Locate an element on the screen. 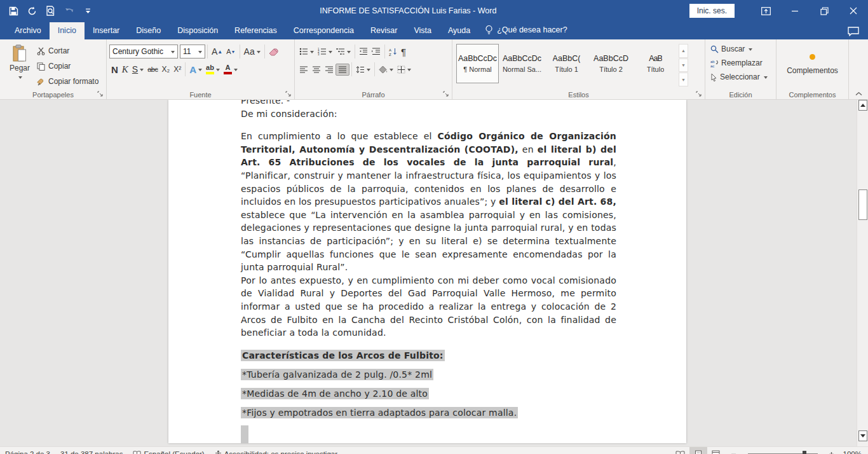 The image size is (868, 454). font-size-combo: 11 is located at coordinates (193, 52).